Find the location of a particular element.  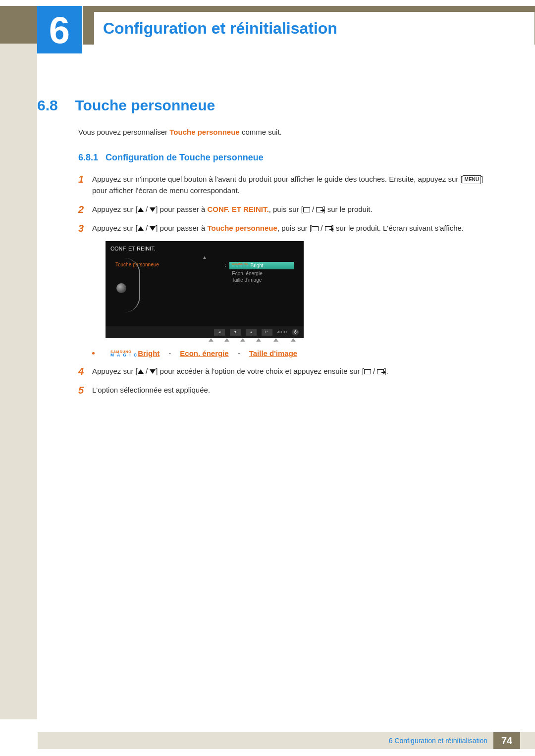

step-1-text: Appuyez sur n'importe quel bouton à l'av… is located at coordinates (296, 185).